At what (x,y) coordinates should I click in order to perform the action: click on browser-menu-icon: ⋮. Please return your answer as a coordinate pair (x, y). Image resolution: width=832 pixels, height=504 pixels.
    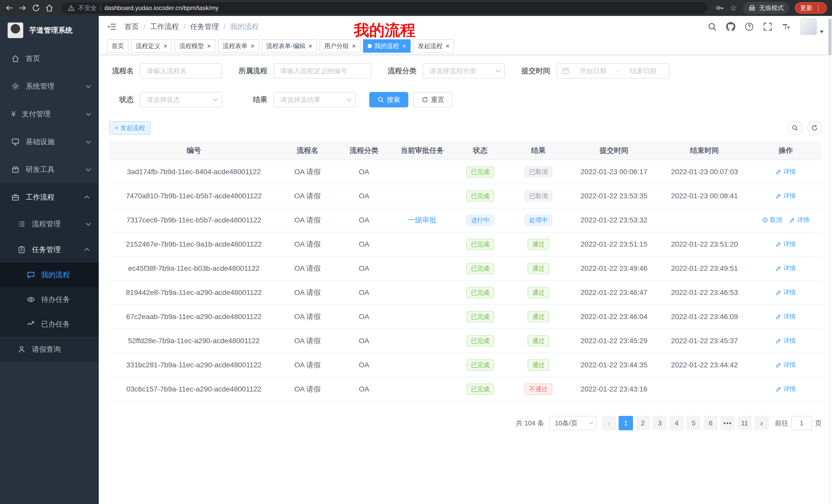
    Looking at the image, I should click on (818, 8).